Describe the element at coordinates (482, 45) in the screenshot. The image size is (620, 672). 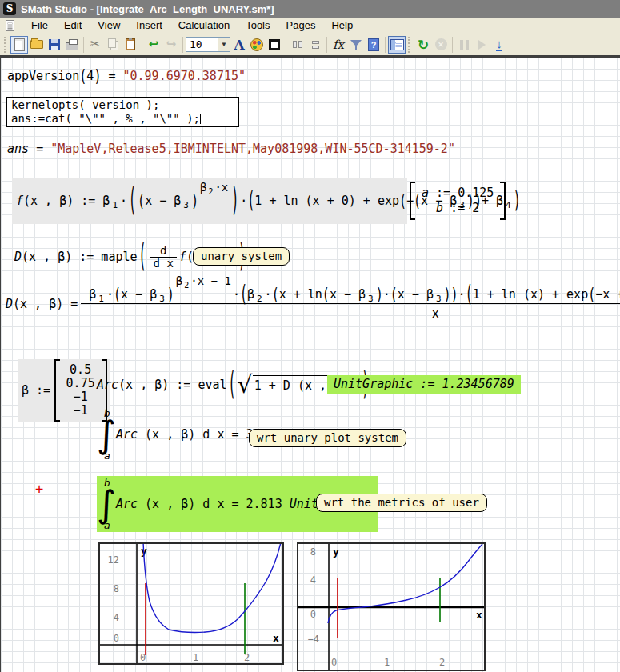
I see `play-triangle-icon` at that location.